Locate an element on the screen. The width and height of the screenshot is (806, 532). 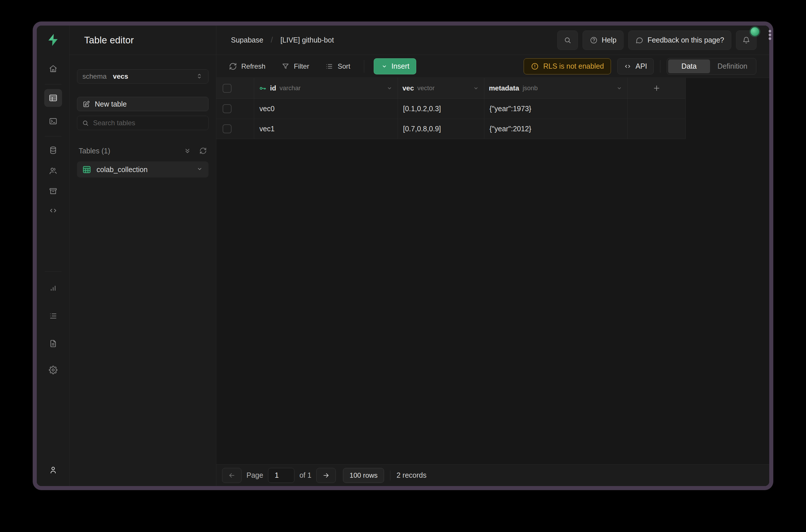
grid-toolbar: Refresh Filter Sort Insert is located at coordinates (493, 66).